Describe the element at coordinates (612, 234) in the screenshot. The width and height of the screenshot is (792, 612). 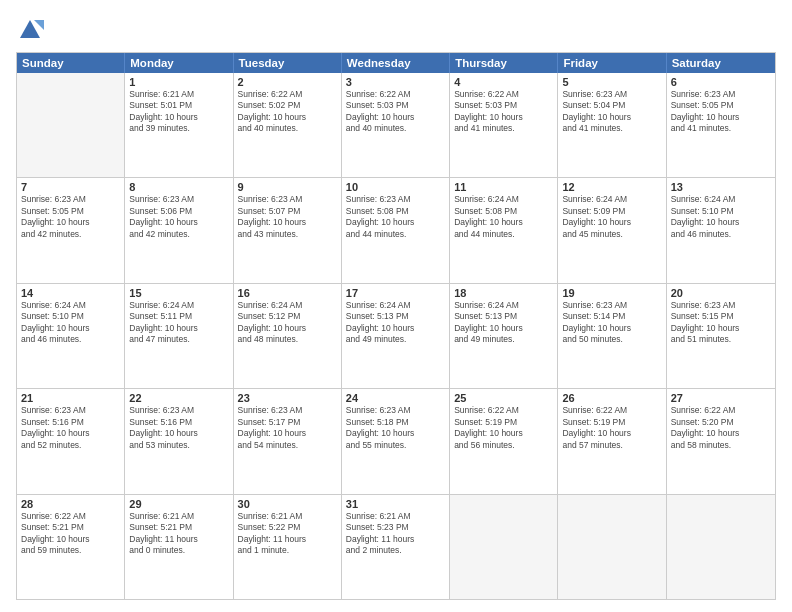
I see `cell-info-line: and 45 minutes.` at that location.